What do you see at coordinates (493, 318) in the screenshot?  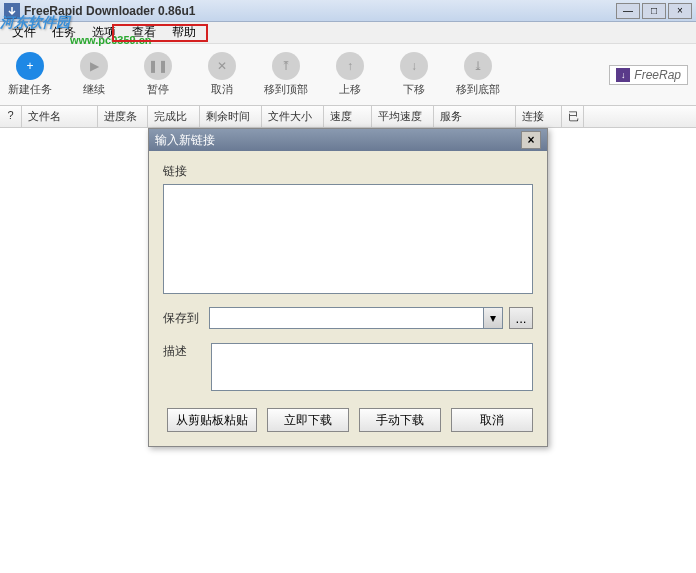 I see `chevron-down-icon: ▾` at bounding box center [493, 318].